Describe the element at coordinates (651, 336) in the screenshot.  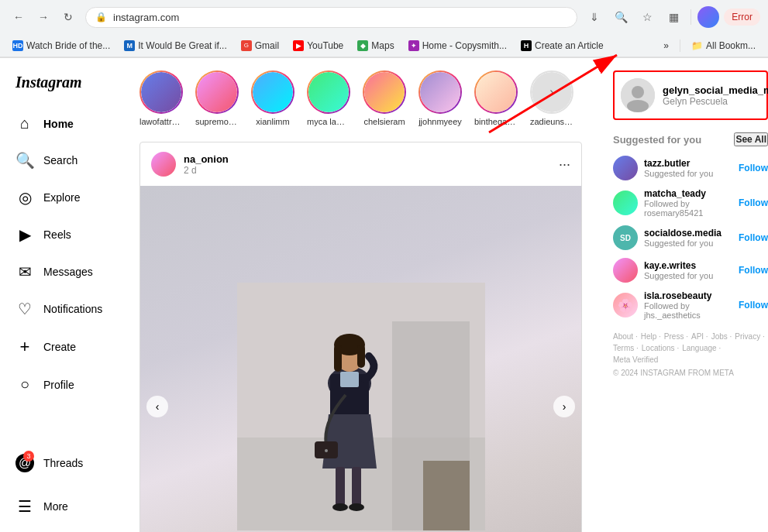
I see `footer-link-help: Help` at that location.